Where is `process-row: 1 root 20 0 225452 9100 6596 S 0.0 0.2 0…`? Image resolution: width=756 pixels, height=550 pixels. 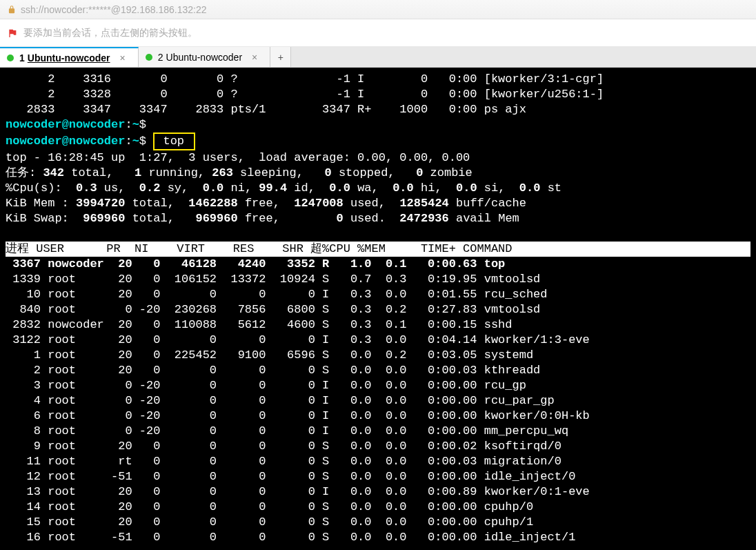
process-row: 1 root 20 0 225452 9100 6596 S 0.0 0.2 0… is located at coordinates (378, 355).